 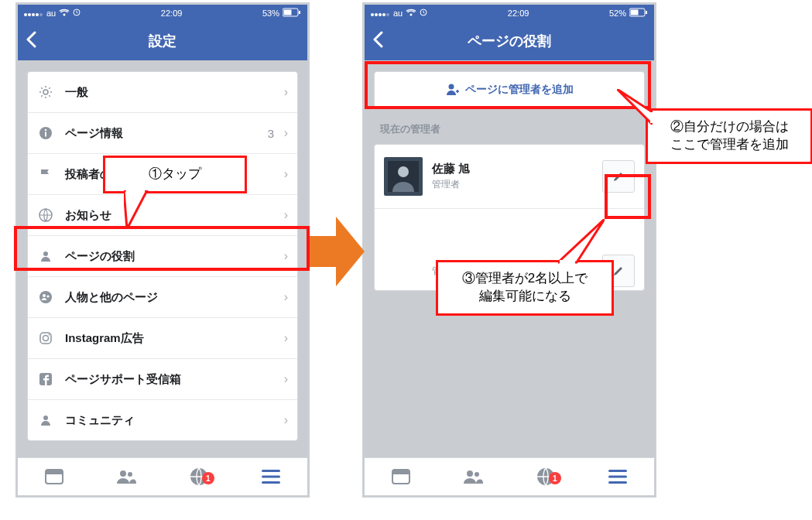 I want to click on callout-text: 編集可能になる, so click(x=525, y=296).